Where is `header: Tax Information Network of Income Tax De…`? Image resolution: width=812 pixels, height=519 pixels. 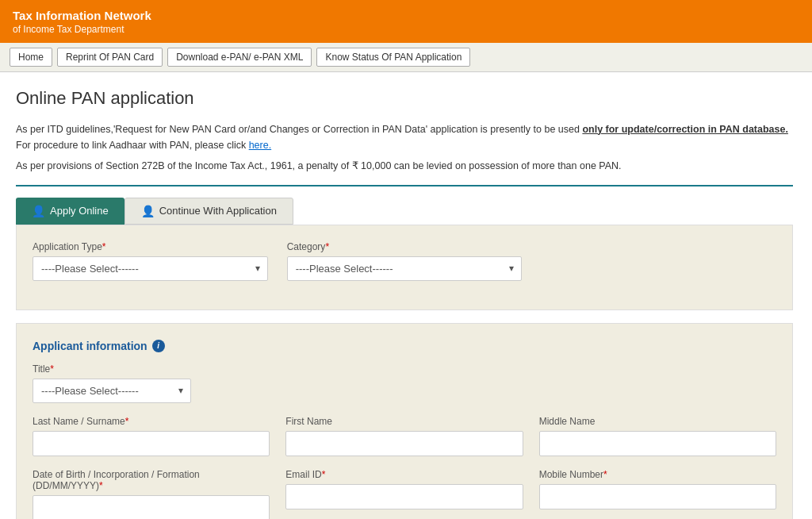
header: Tax Information Network of Income Tax De… is located at coordinates (406, 21).